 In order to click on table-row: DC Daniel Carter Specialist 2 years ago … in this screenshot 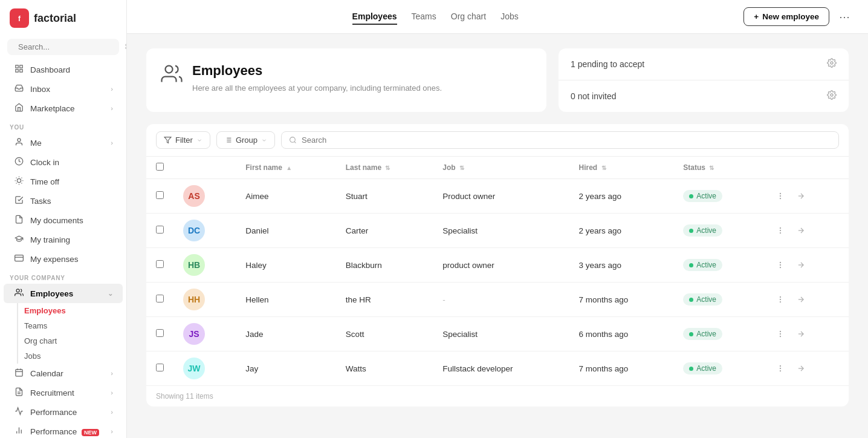, I will do `click(497, 231)`.